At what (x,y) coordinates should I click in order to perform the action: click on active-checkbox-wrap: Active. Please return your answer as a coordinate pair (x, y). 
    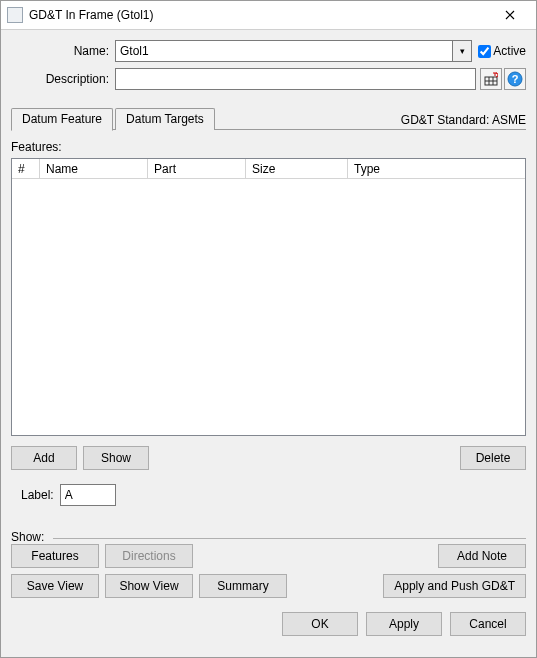
    Looking at the image, I should click on (502, 51).